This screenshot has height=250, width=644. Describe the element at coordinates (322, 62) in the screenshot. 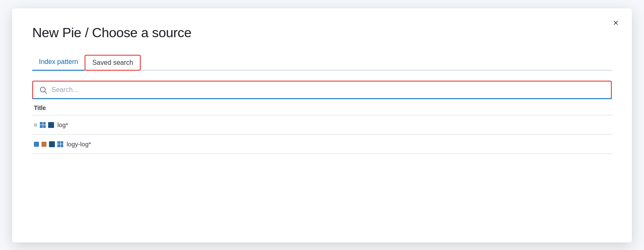

I see `tabs-container: Index pattern Saved search` at that location.